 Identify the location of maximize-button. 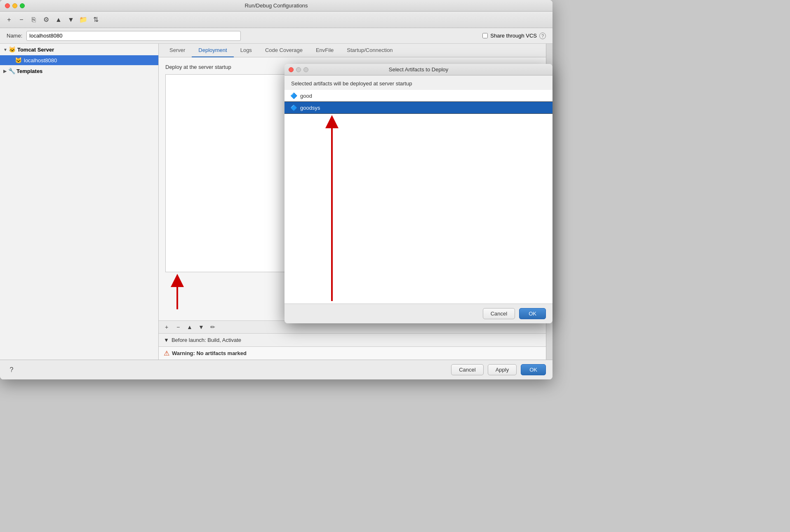
(22, 6).